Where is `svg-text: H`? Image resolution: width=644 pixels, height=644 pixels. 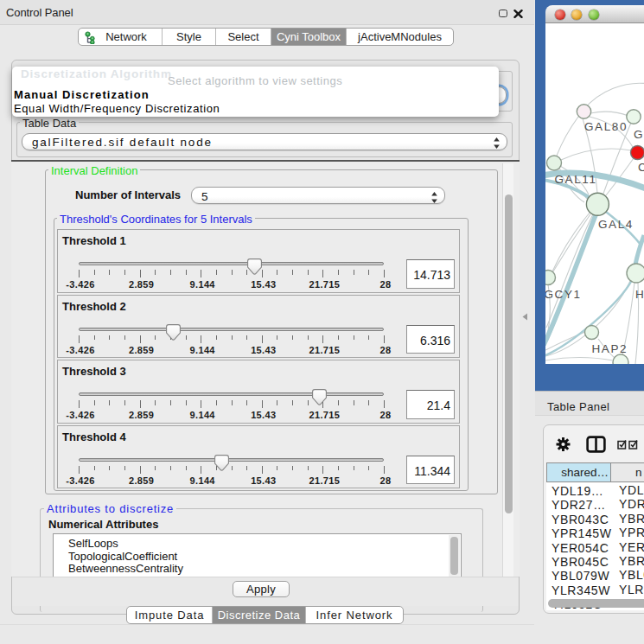 svg-text: H is located at coordinates (640, 294).